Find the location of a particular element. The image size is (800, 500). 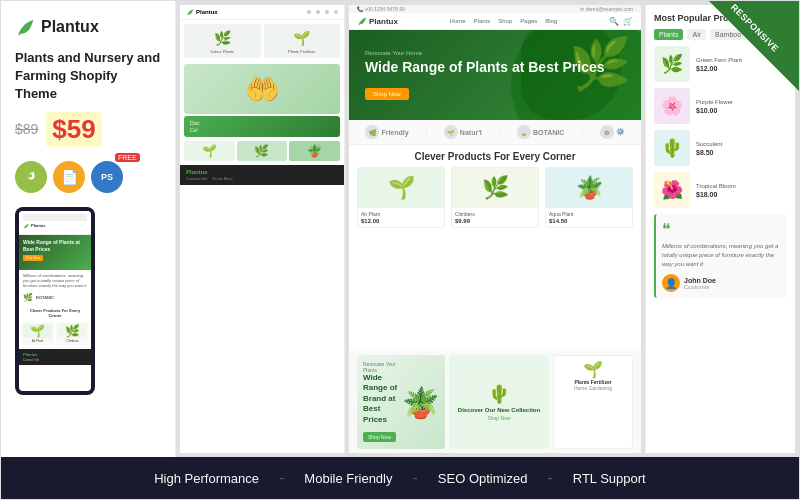

desktop-hero: 🌿 Renovate Your Home Wide Range of Plant… is located at coordinates (495, 75).